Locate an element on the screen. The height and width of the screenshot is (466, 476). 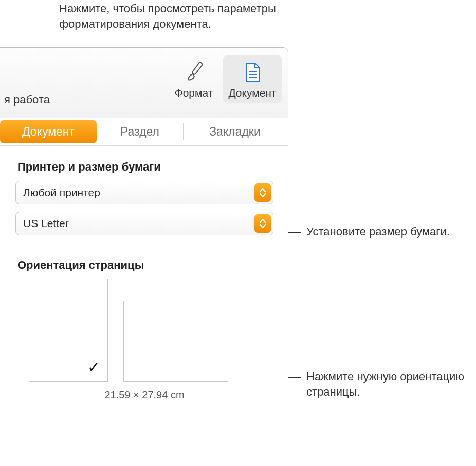
document-button-label: Документ is located at coordinates (252, 95).